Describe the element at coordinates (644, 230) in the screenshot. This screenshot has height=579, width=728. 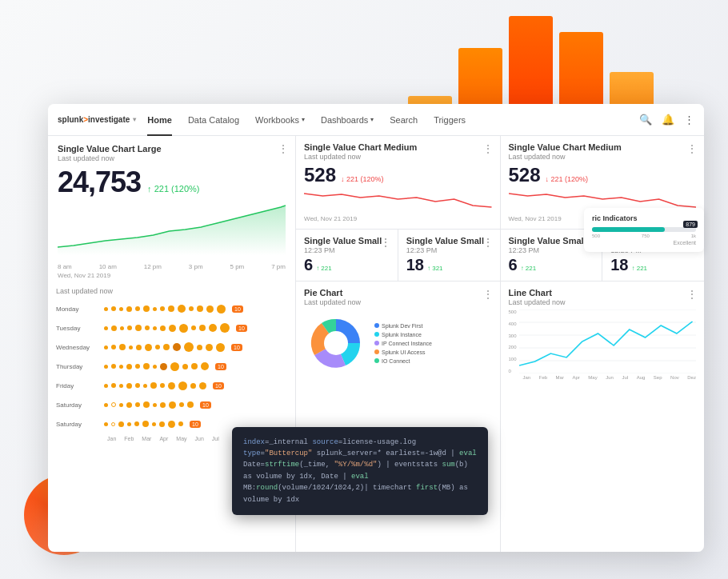
I see `metric-indicators-panel: ric Indicators 879 500 750 1k Excellent` at that location.